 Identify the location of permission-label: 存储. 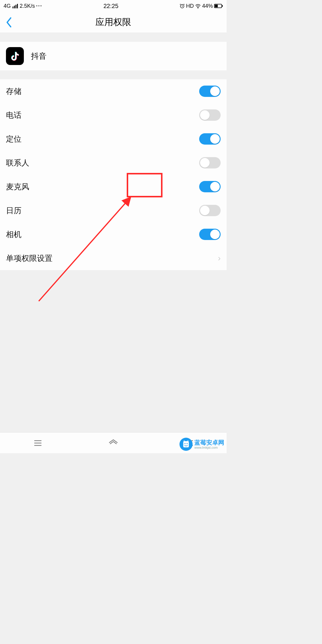
(14, 91).